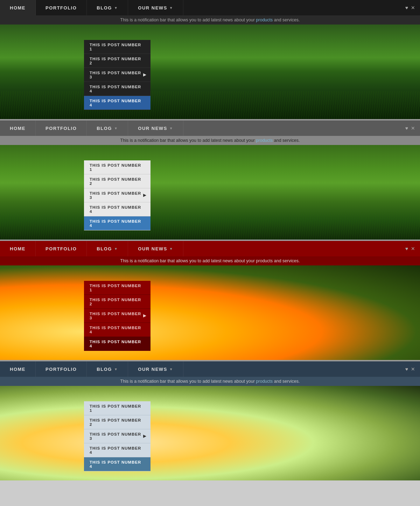 This screenshot has width=420, height=506. Describe the element at coordinates (172, 128) in the screenshot. I see `our-news-arrow-icon-2: ▼` at that location.